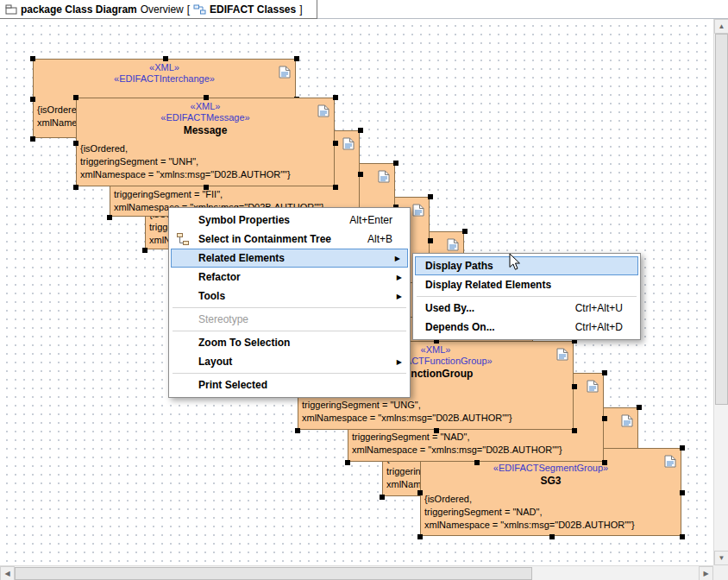 The image size is (728, 580). What do you see at coordinates (216, 362) in the screenshot?
I see `menu-item-label: Layout` at bounding box center [216, 362].